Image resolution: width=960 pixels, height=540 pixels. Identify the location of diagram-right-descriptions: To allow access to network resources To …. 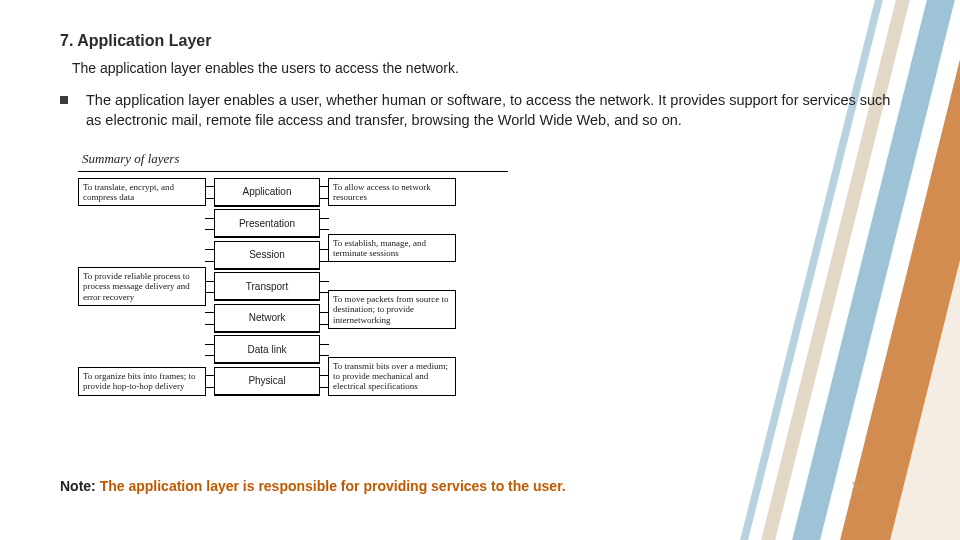
(392, 287).